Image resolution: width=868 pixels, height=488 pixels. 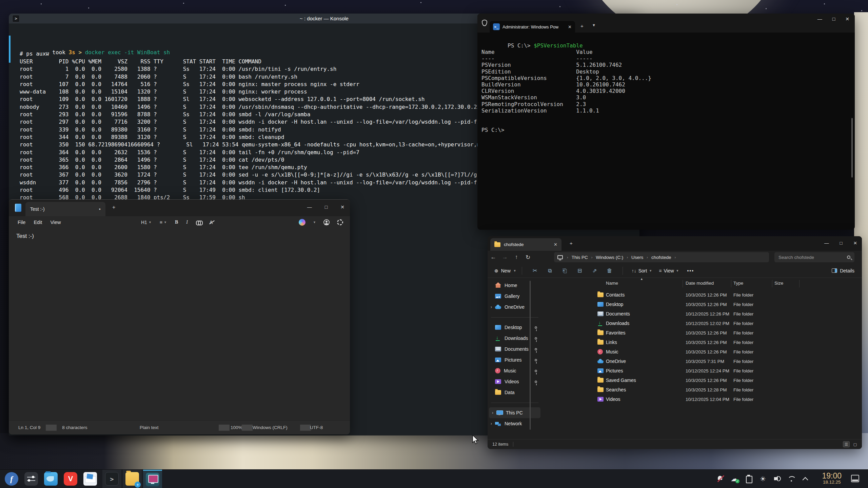 What do you see at coordinates (612, 283) in the screenshot?
I see `column-name: Name` at bounding box center [612, 283].